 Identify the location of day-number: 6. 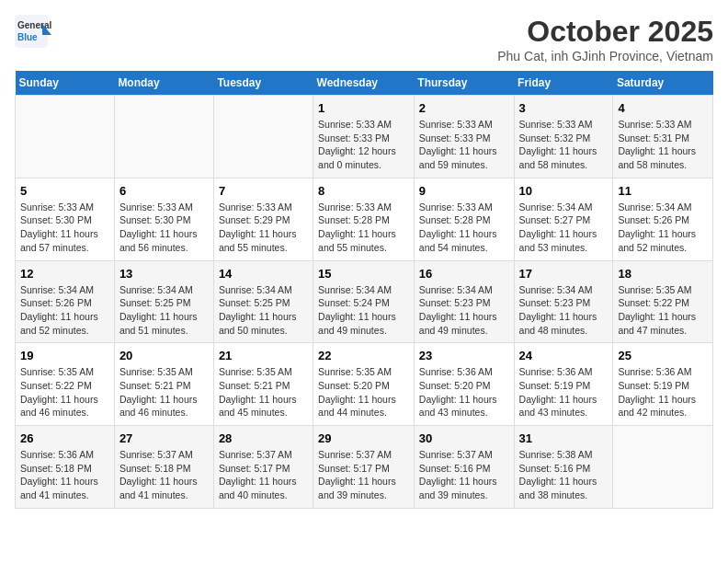
(164, 191).